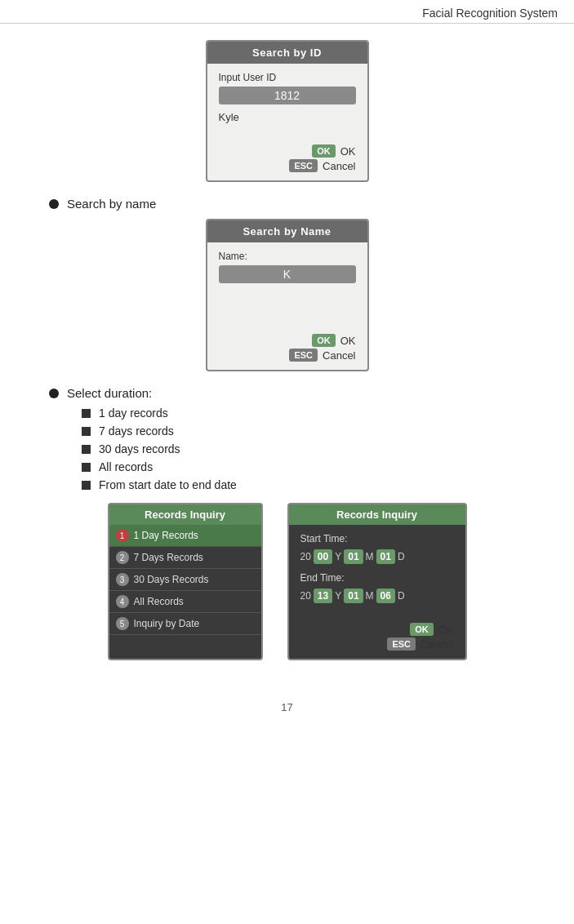 The height and width of the screenshot is (924, 574). What do you see at coordinates (312, 485) in the screenshot?
I see `duration-item: From start date to end date` at bounding box center [312, 485].